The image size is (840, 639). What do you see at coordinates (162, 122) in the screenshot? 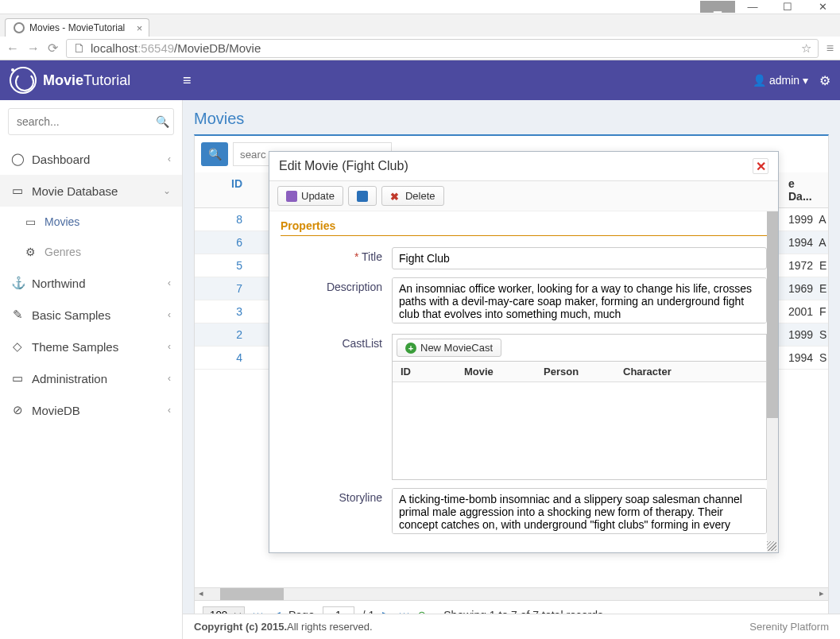
I see `search-icon: 🔍` at bounding box center [162, 122].